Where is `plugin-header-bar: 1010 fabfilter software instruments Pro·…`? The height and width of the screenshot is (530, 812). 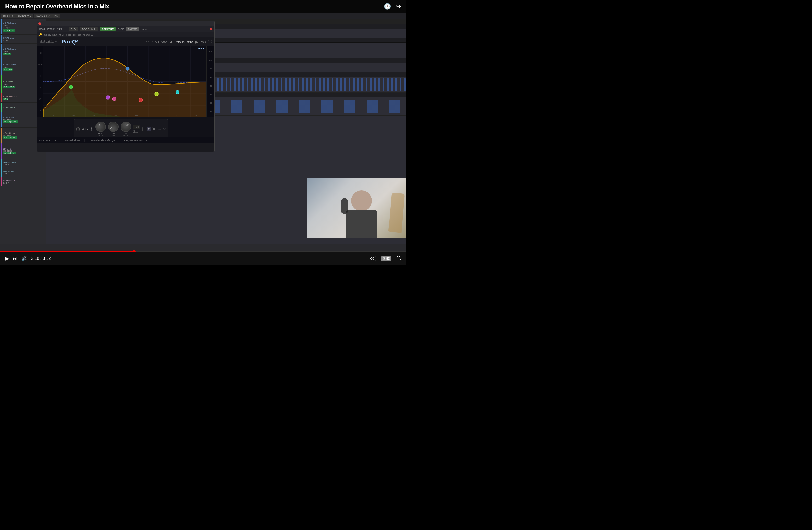
plugin-header-bar: 1010 fabfilter software instruments Pro·… is located at coordinates (126, 42).